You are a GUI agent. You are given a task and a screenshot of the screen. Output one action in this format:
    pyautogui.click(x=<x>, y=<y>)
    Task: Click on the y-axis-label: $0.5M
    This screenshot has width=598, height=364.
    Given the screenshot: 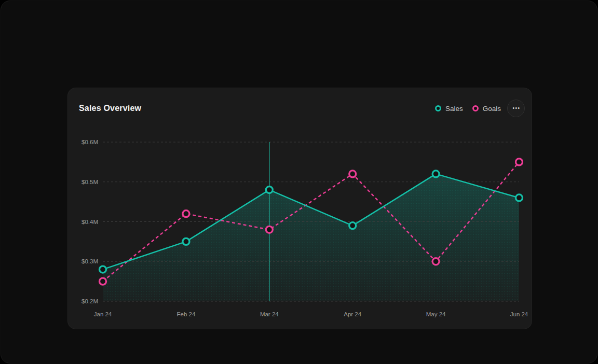 What is the action you would take?
    pyautogui.click(x=90, y=182)
    